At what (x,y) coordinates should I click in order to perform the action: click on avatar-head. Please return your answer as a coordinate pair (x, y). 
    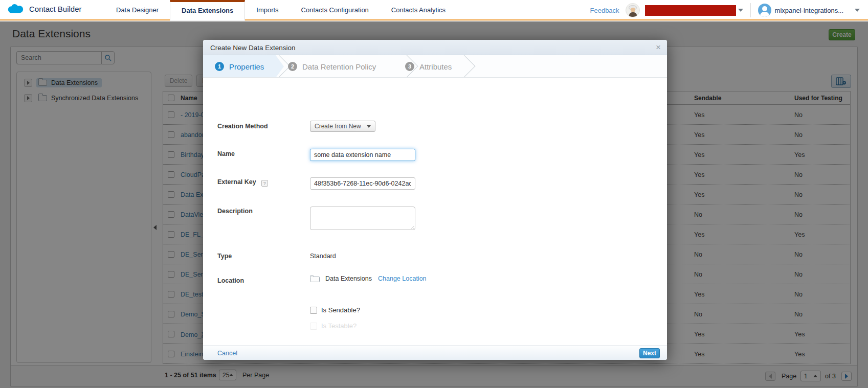
    Looking at the image, I should click on (765, 9).